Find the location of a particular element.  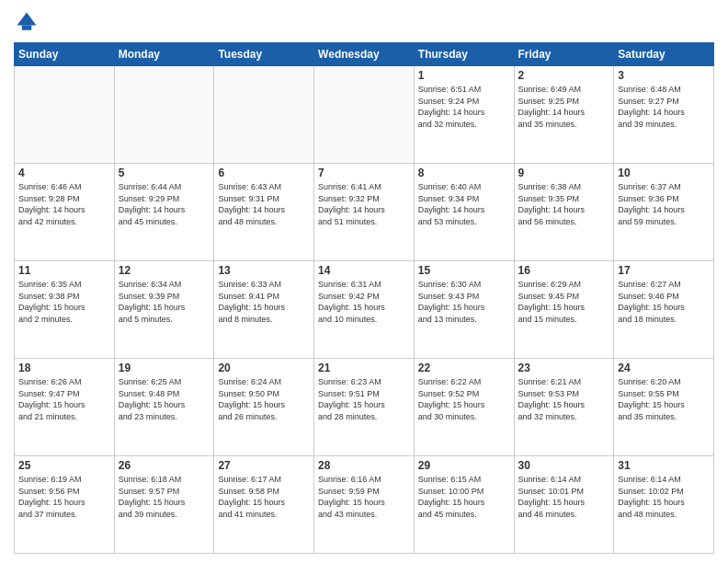

day-number: 18 is located at coordinates (64, 368).